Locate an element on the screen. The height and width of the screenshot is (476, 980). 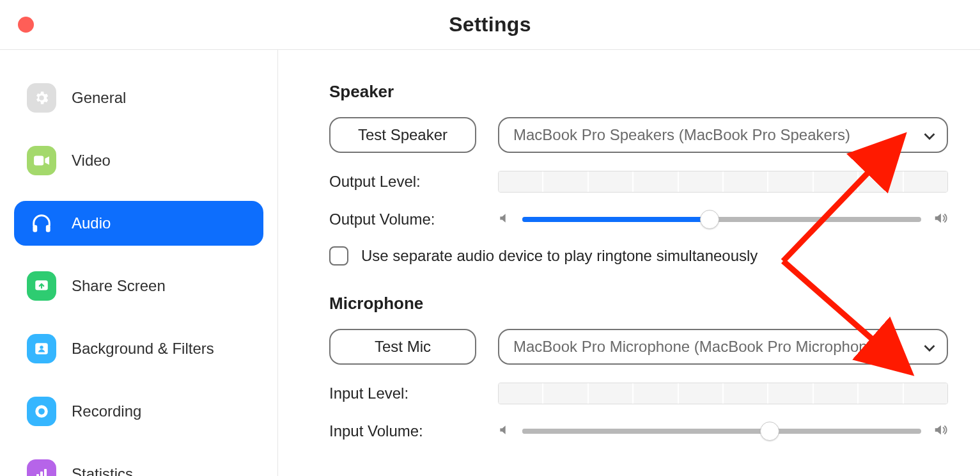
headphones-icon is located at coordinates (42, 223).